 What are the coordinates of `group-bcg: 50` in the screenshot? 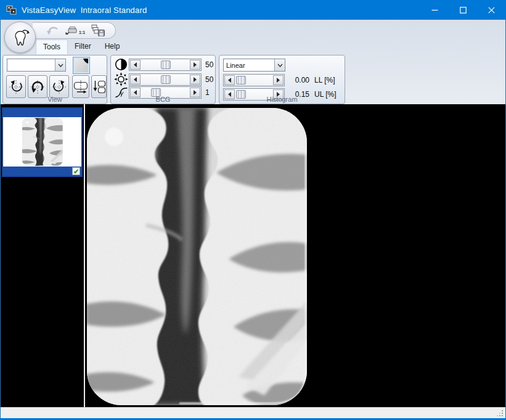 It's located at (163, 80).